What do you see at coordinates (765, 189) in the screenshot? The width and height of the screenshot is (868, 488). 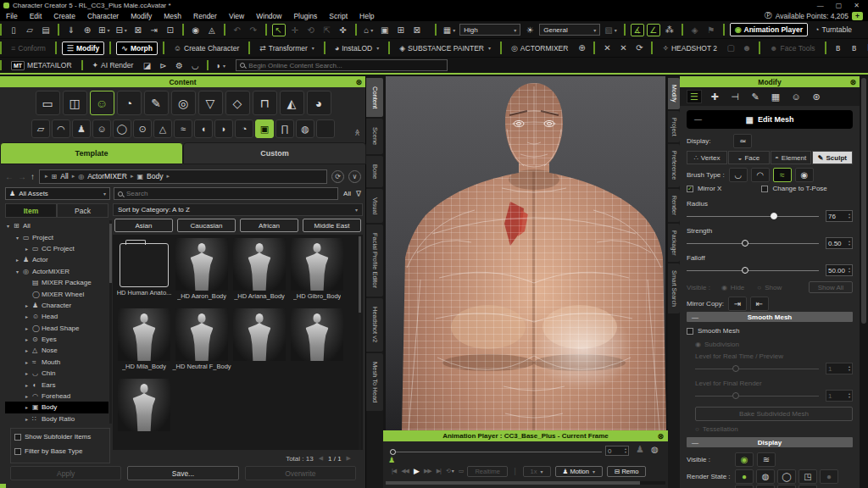 I see `tpose-checkbox` at bounding box center [765, 189].